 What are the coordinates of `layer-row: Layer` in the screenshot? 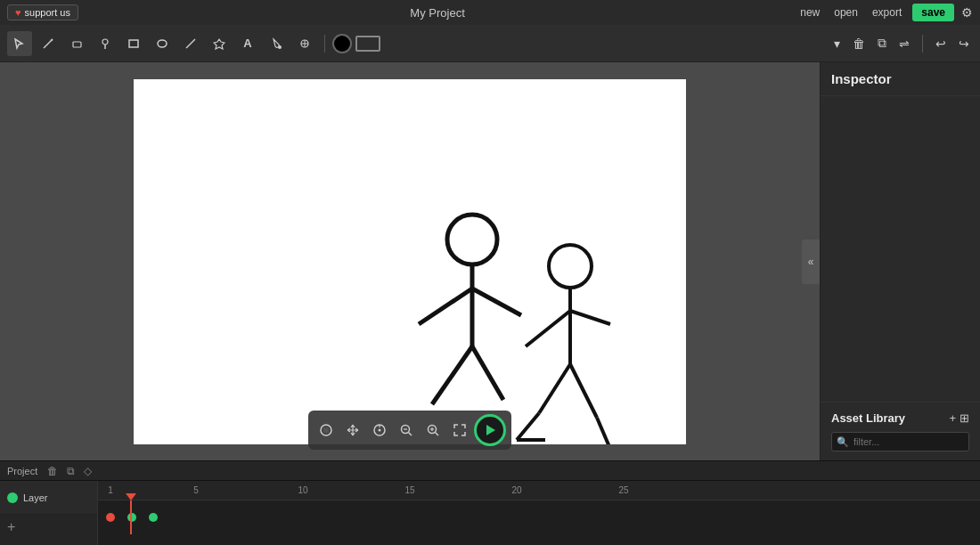 It's located at (48, 498).